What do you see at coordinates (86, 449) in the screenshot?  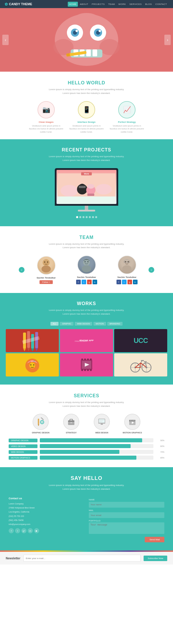 I see `skills-section: GRAPHIC DESIGN 90% VIDEO DESIGN 80% WEB …` at bounding box center [86, 449].